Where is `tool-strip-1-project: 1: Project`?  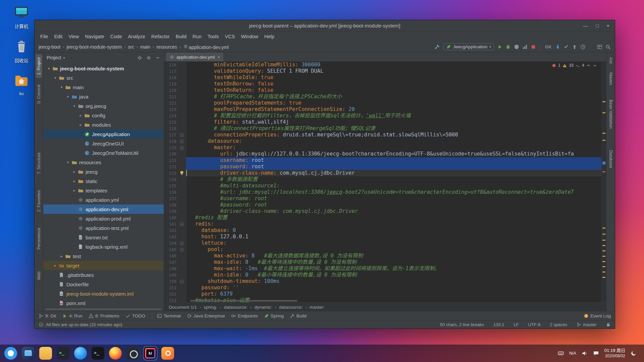 tool-strip-1-project: 1: Project is located at coordinates (39, 66).